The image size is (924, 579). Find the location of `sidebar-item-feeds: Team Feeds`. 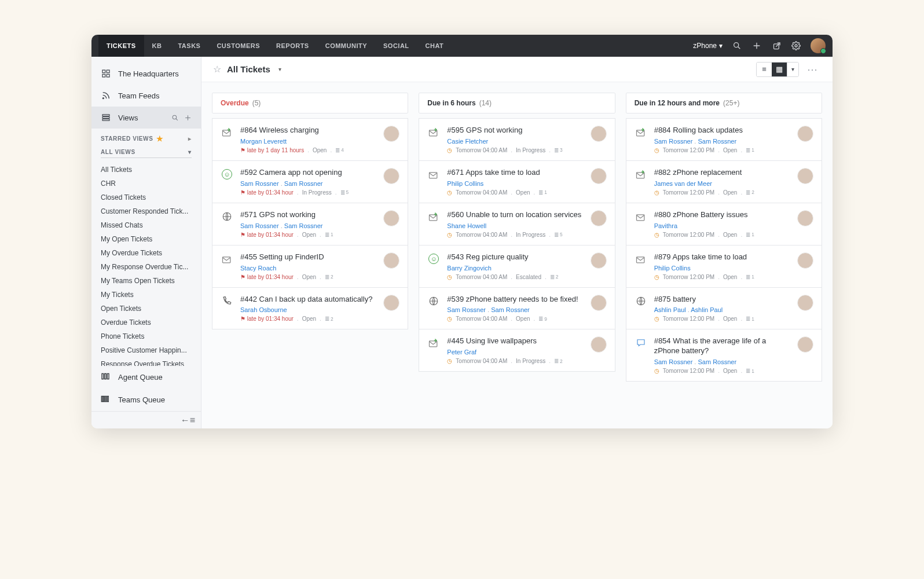

sidebar-item-feeds: Team Feeds is located at coordinates (146, 96).